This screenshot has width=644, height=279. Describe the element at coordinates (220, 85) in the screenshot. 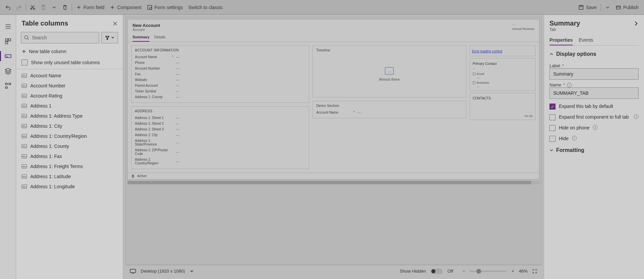

I see `form-field: Parent Account---` at that location.